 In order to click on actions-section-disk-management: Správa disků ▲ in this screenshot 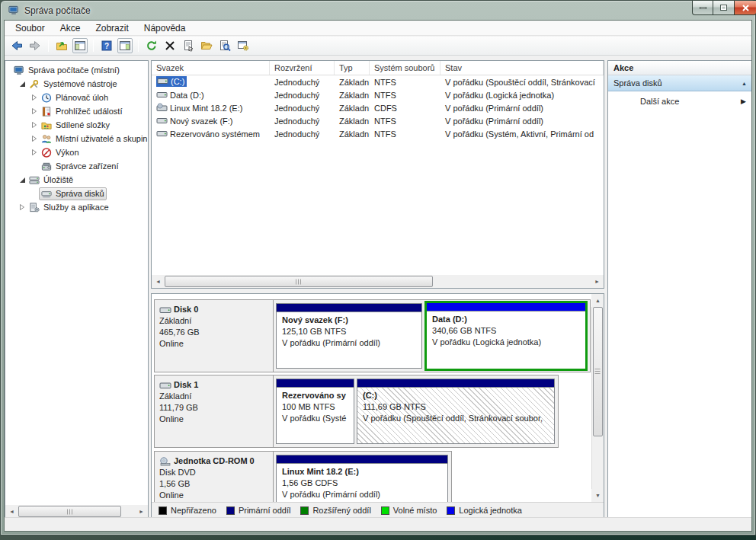, I will do `click(680, 84)`.